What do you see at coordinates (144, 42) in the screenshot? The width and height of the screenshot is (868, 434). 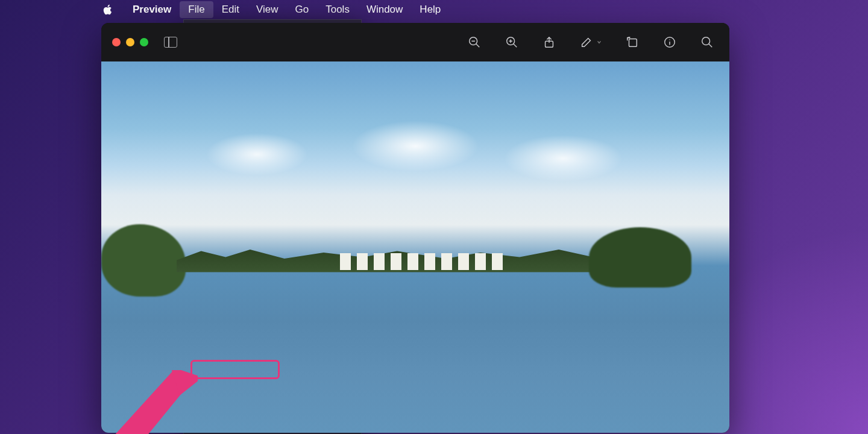 I see `fullscreen-window-button` at bounding box center [144, 42].